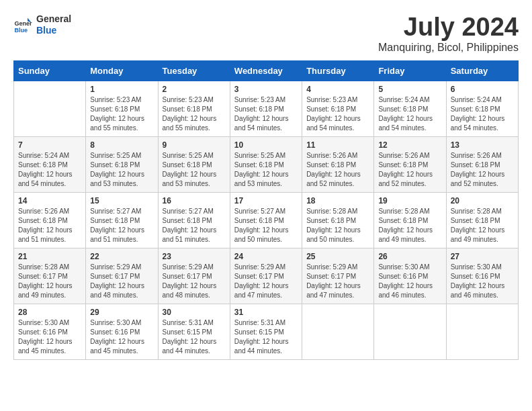  I want to click on calendar-cell: 12Sunrise: 5:26 AM Sunset: 6:18 PM Dayli…, so click(410, 164).